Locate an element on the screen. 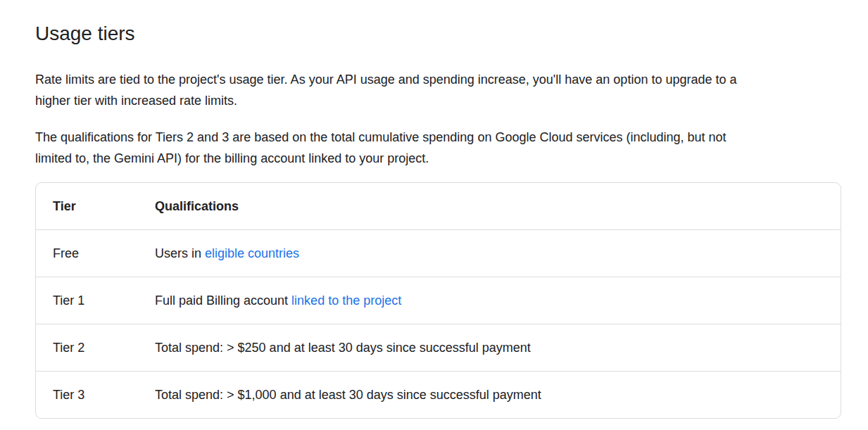  qualification-text: Total spend: > $1,000 and at least 30 da… is located at coordinates (348, 395).